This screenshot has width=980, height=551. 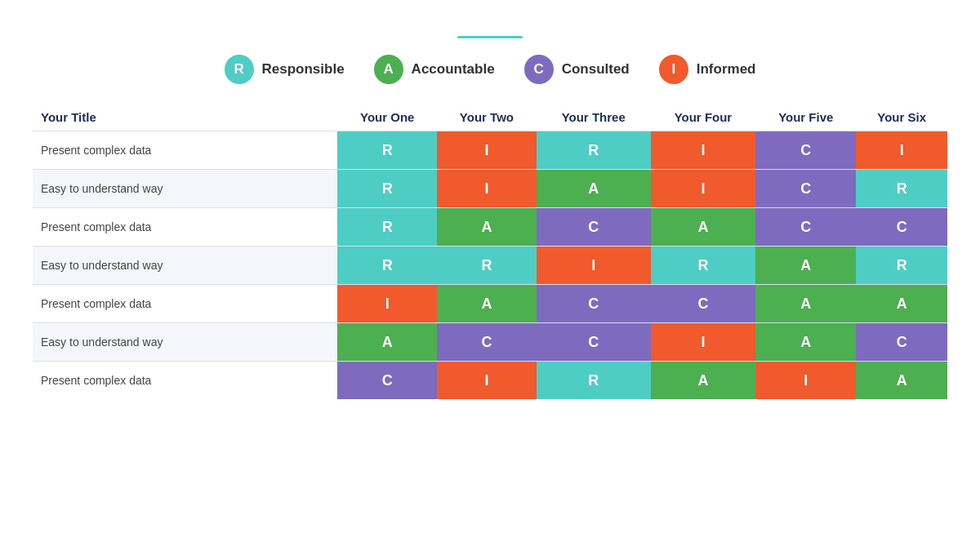 I want to click on legend-circle-c: C, so click(x=539, y=69).